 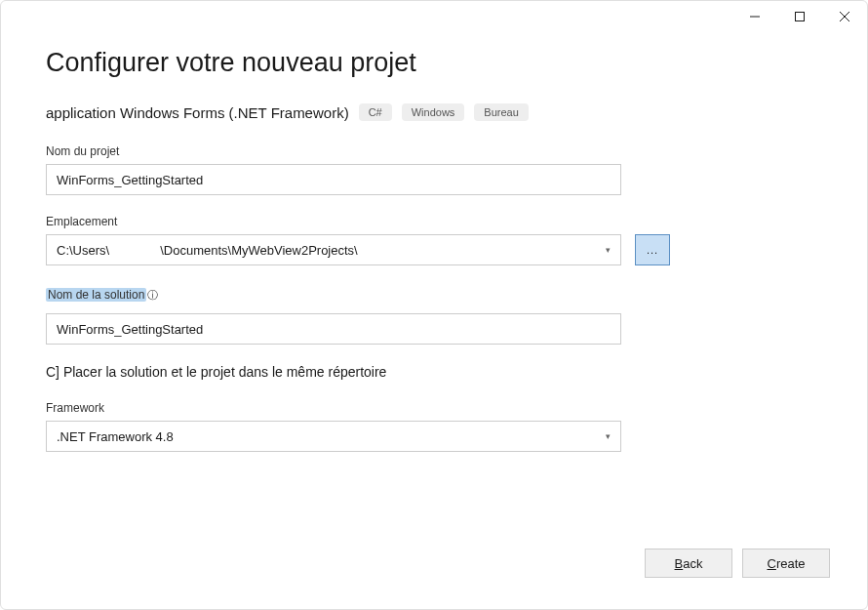 I want to click on tag-csharp: C#, so click(x=375, y=112).